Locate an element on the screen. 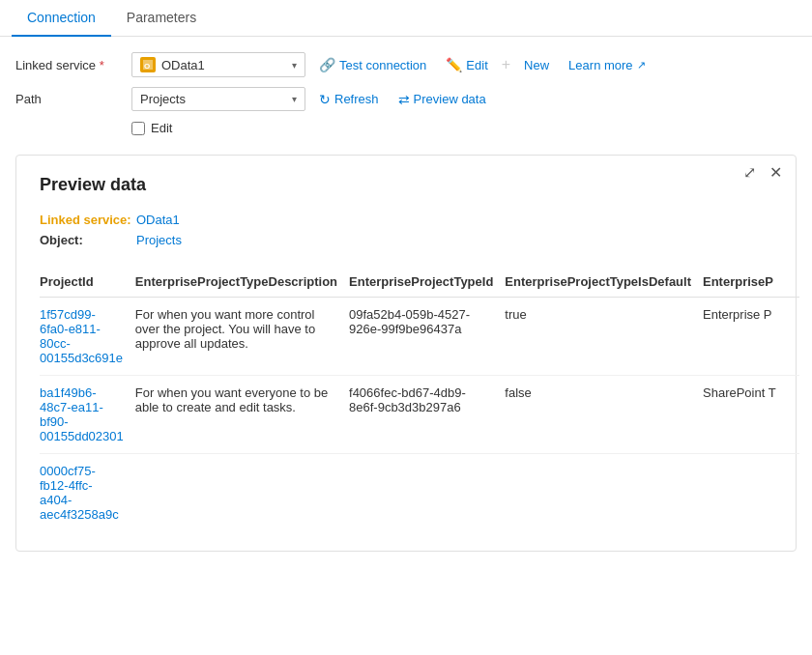  new-button: New is located at coordinates (536, 66).